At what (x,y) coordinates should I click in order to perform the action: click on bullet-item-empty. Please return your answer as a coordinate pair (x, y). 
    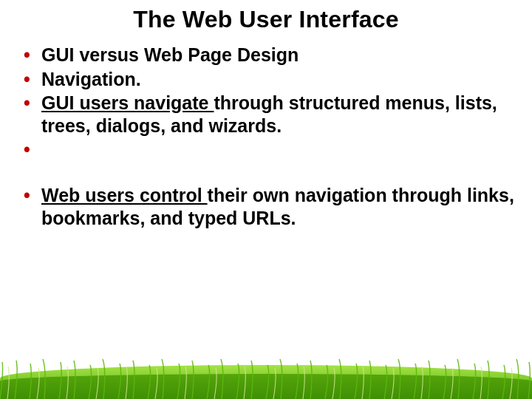
    Looking at the image, I should click on (267, 149).